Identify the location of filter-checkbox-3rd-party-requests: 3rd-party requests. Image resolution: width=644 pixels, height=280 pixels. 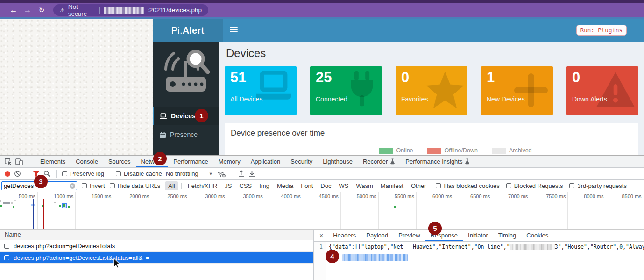
(598, 186).